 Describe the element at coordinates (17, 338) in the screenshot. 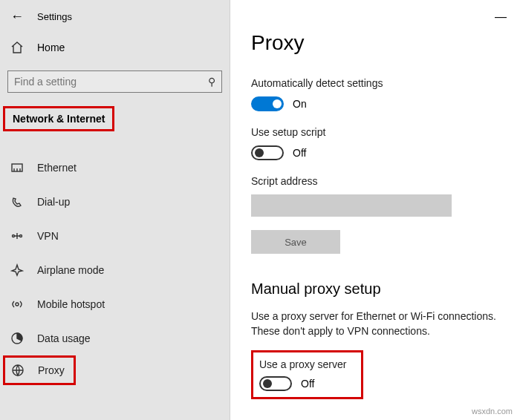

I see `datausage-icon` at that location.